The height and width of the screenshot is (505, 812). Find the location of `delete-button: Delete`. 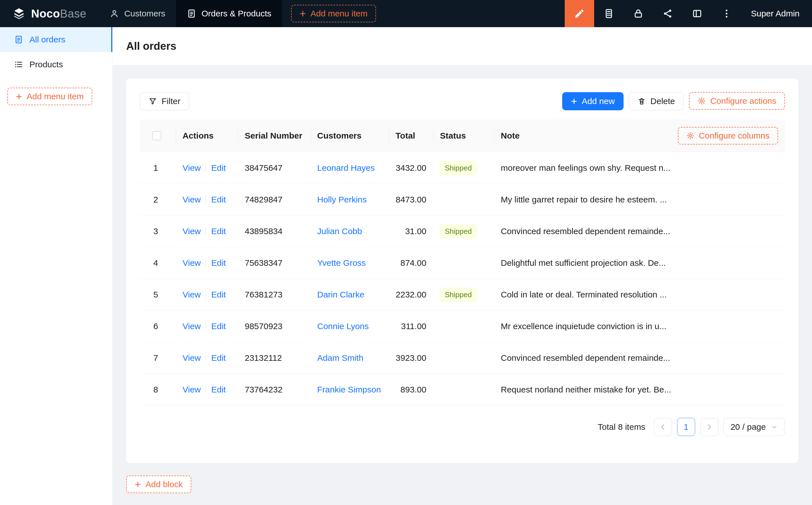

delete-button: Delete is located at coordinates (656, 101).